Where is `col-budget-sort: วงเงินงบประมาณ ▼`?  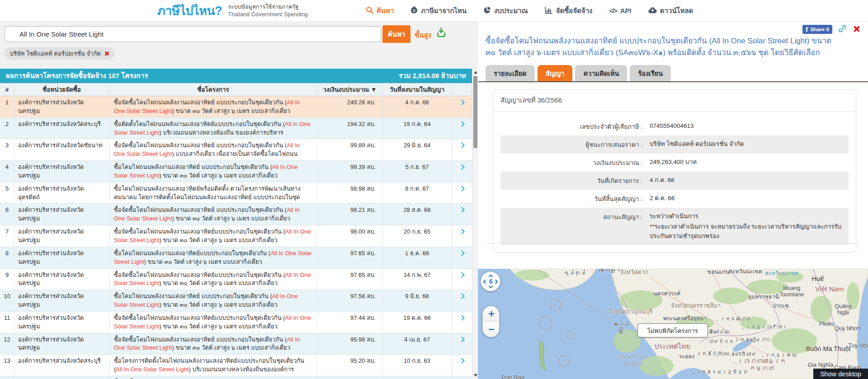
col-budget-sort: วงเงินงบประมาณ ▼ is located at coordinates (350, 89).